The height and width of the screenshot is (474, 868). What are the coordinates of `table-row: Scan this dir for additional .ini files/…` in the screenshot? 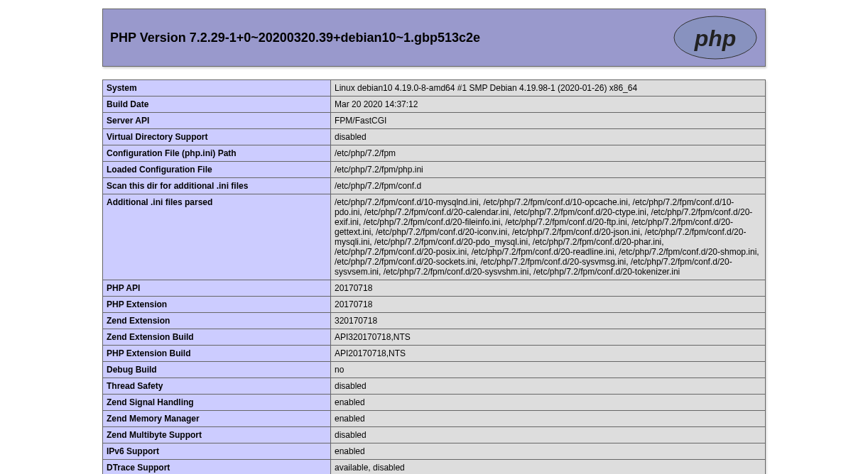 It's located at (435, 186).